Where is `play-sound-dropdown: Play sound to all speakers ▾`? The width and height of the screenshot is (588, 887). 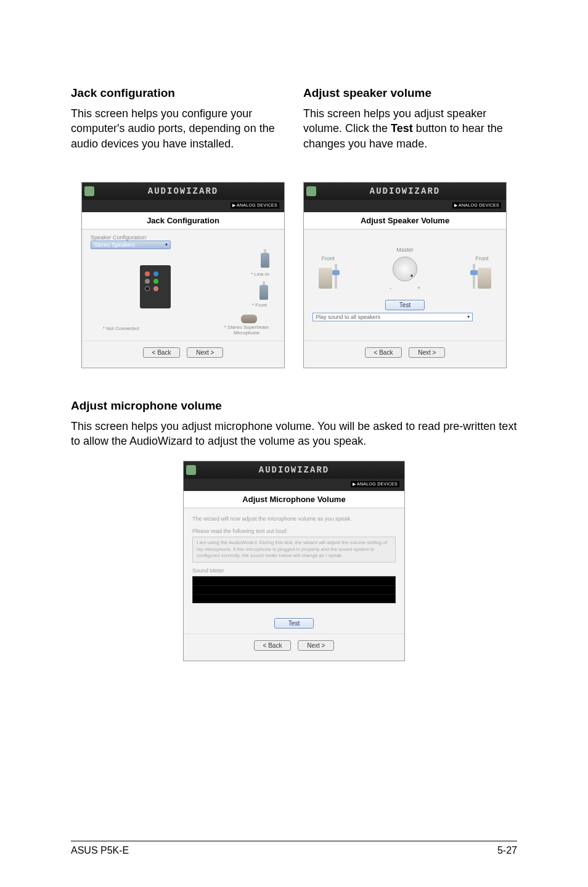 play-sound-dropdown: Play sound to all speakers ▾ is located at coordinates (393, 317).